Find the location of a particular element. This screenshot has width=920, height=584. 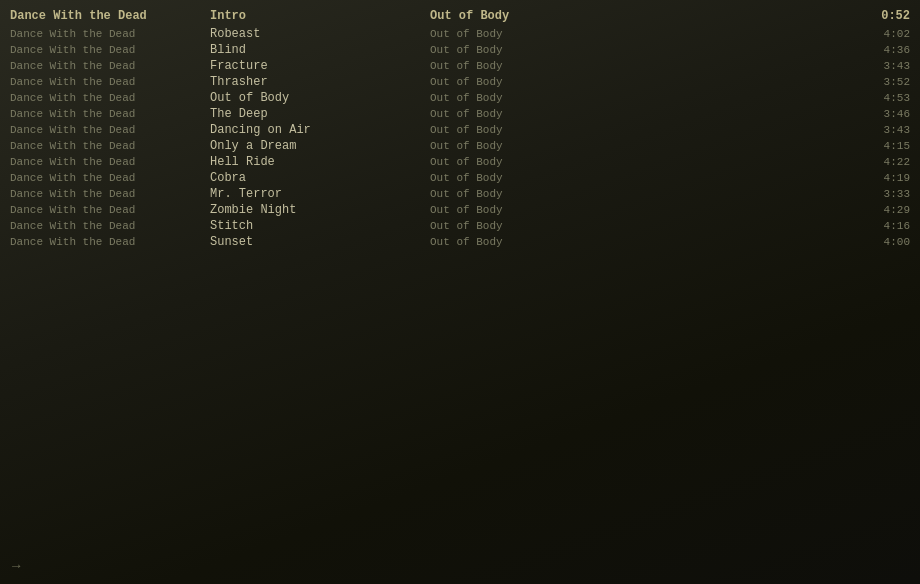

header-artist: Dance With the Dead is located at coordinates (110, 16).